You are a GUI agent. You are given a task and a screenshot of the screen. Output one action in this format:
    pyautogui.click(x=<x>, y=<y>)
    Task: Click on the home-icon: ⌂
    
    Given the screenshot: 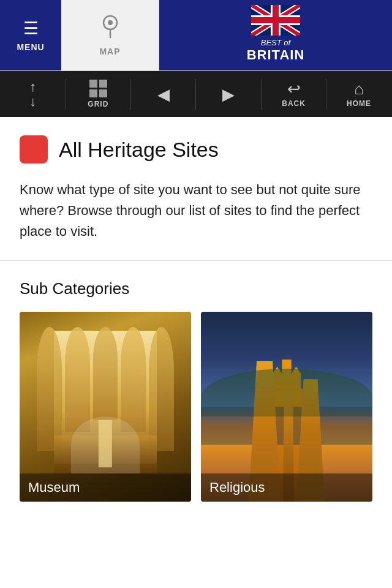 What is the action you would take?
    pyautogui.click(x=359, y=89)
    